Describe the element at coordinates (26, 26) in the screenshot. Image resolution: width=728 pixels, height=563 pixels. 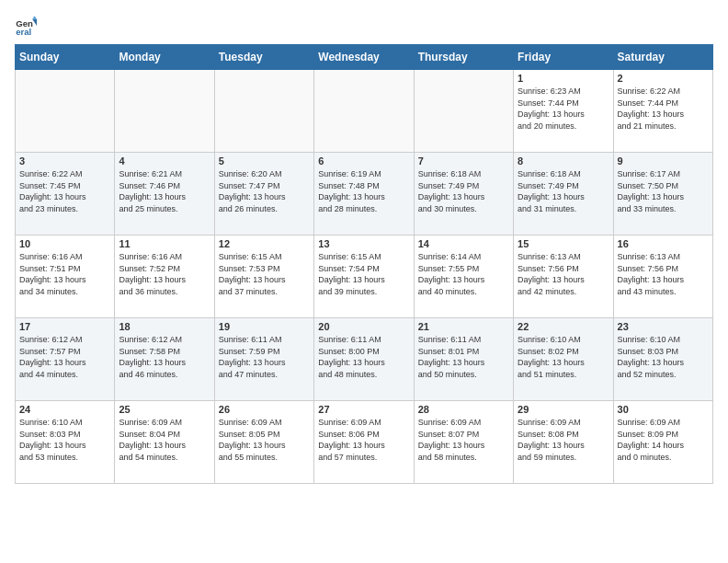
I see `logo-icon: Gen eral` at that location.